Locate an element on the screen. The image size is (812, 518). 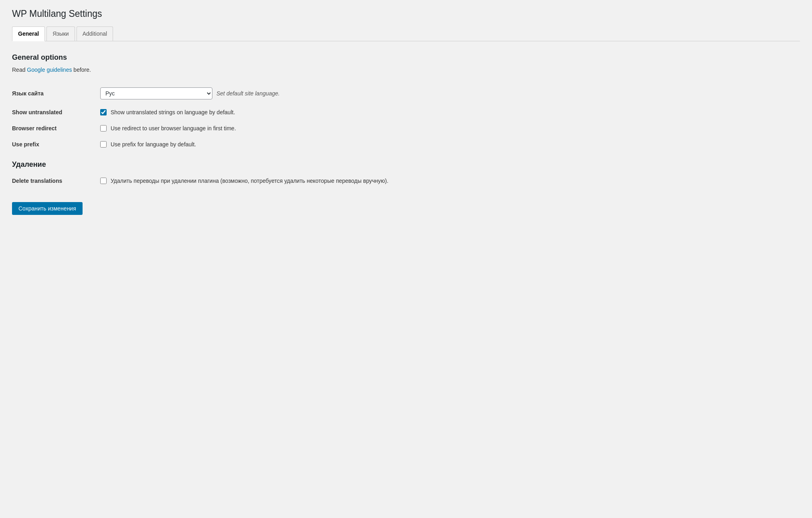
browser-redirect-row: Browser redirect Use redirect to user br… is located at coordinates (406, 128).